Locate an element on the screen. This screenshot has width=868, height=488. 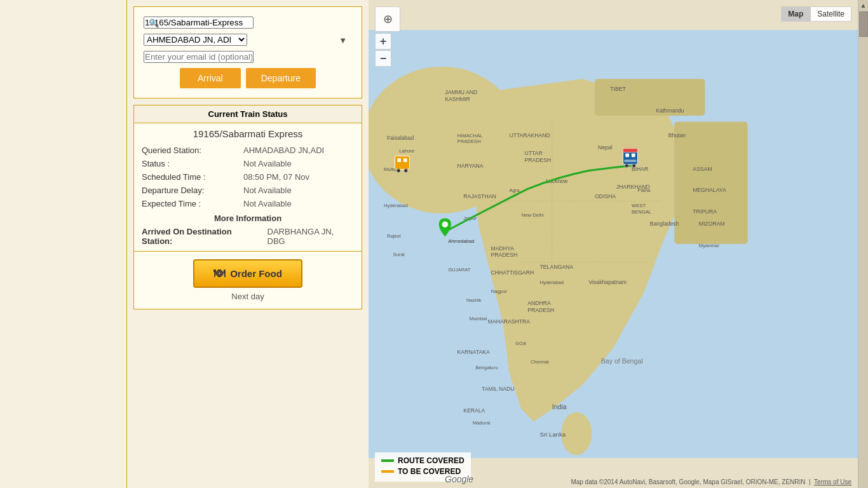
svg-text: TAMIL NADU is located at coordinates (498, 389).